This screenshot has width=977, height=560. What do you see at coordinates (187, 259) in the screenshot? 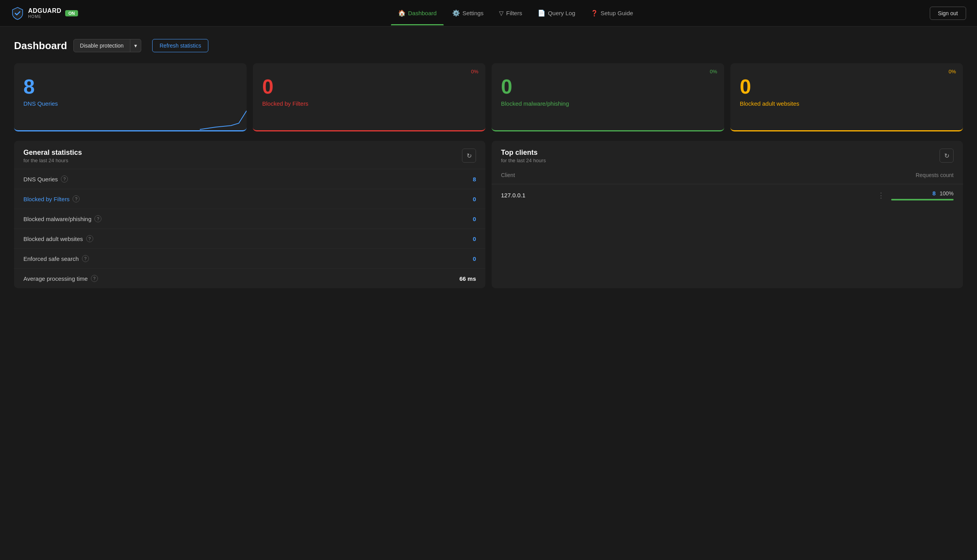
I see `safe-search-row-label: Enforced safe search ?` at bounding box center [187, 259].